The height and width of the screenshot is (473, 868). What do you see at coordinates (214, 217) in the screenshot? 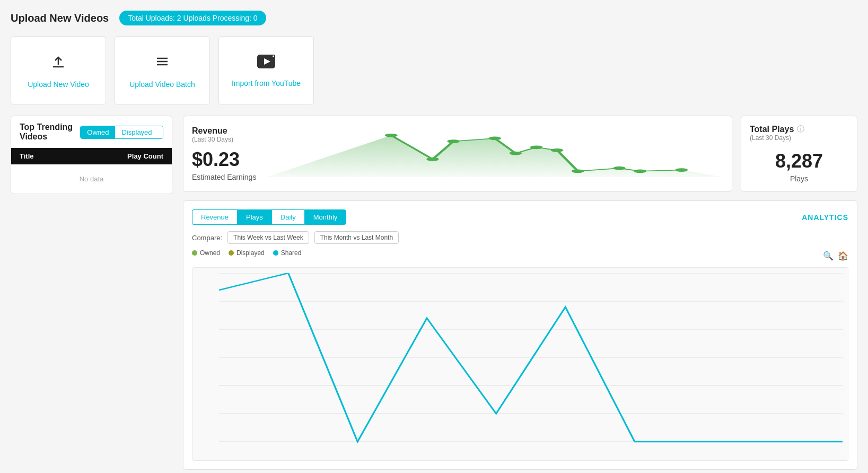
I see `tab-revenue: Revenue` at bounding box center [214, 217].